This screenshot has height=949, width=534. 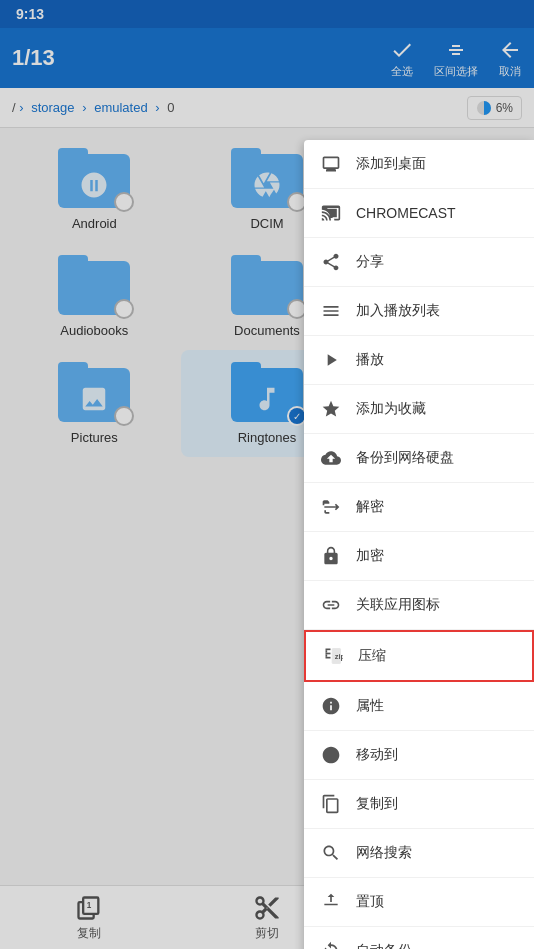 I want to click on cloud-upload-icon, so click(x=331, y=458).